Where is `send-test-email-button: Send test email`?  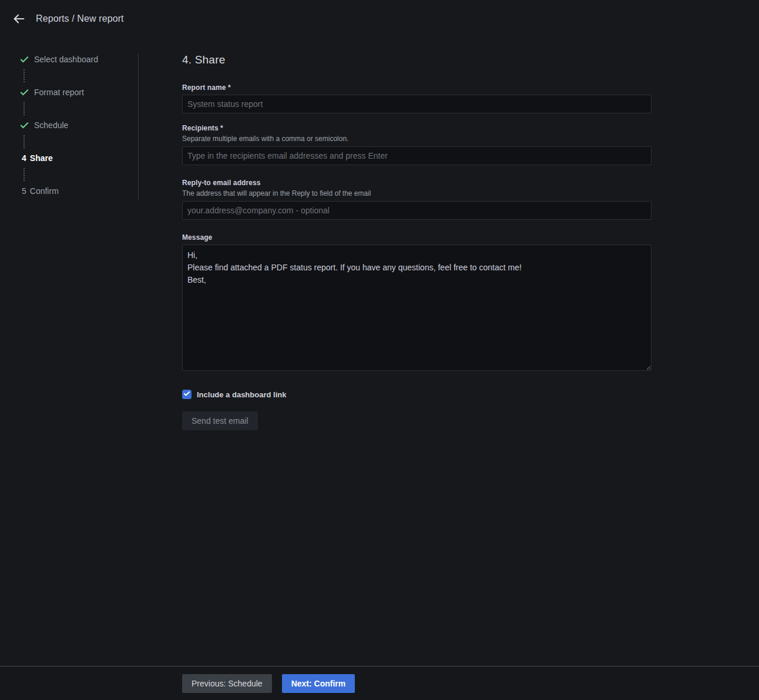 send-test-email-button: Send test email is located at coordinates (220, 421).